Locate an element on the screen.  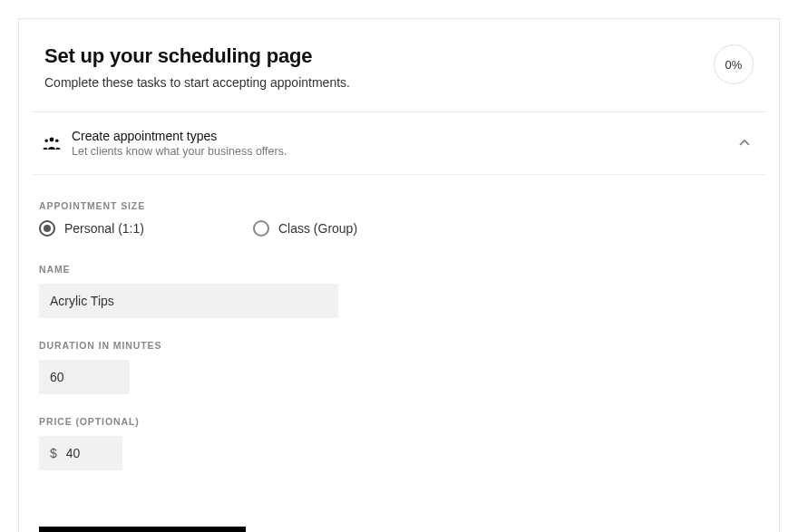
name-label: NAME is located at coordinates (385, 269).